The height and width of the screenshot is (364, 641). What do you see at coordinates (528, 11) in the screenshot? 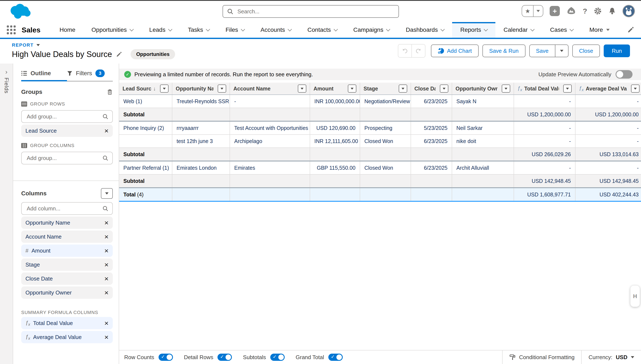
I see `favorites-star-icon: ★` at bounding box center [528, 11].